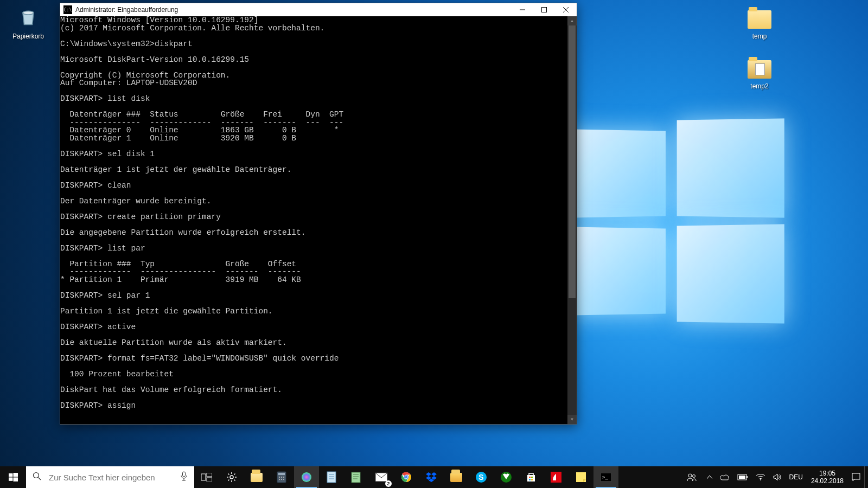  What do you see at coordinates (776, 477) in the screenshot?
I see `system-tray: DEU 19:05 24.02.2018` at bounding box center [776, 477].